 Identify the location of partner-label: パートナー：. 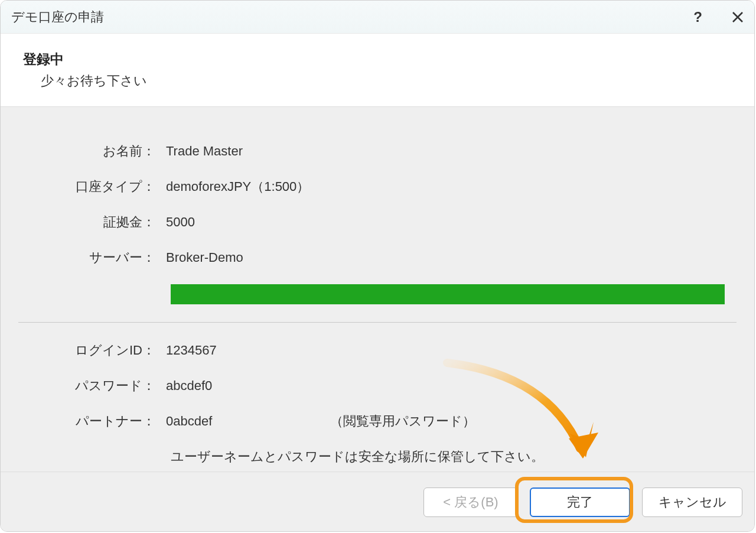
(89, 421).